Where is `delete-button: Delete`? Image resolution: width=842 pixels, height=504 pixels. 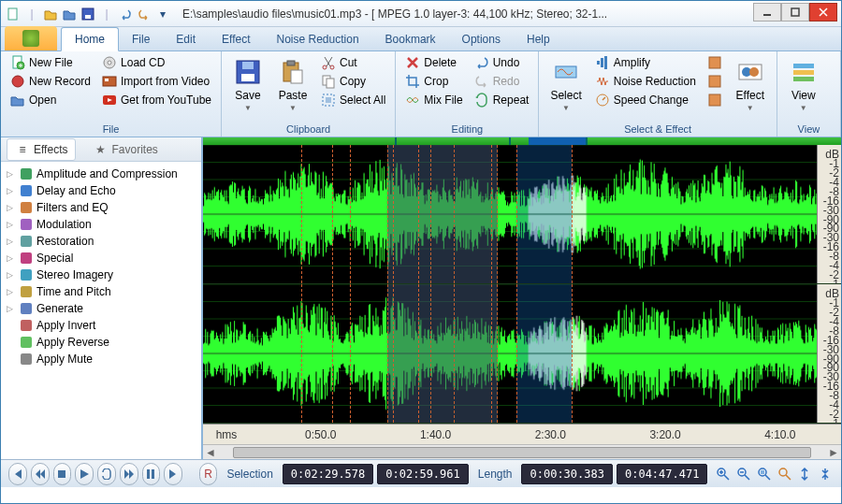 delete-button: Delete is located at coordinates (434, 63).